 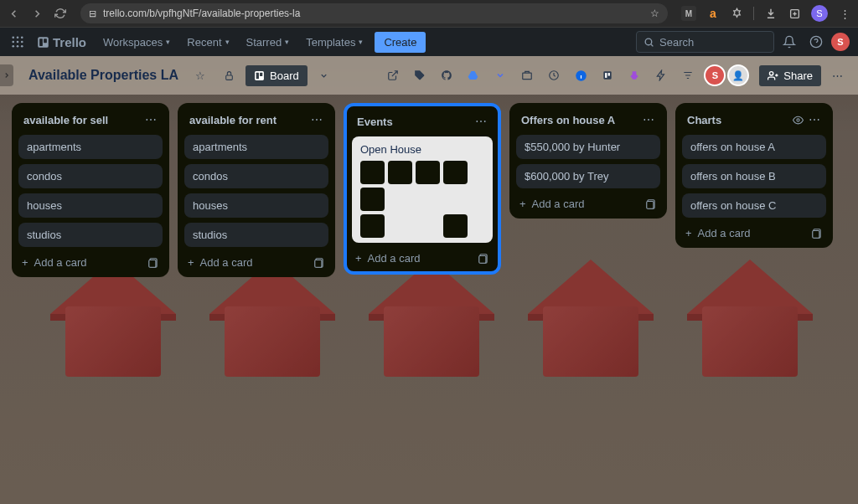 What do you see at coordinates (661, 75) in the screenshot?
I see `automation-icon` at bounding box center [661, 75].